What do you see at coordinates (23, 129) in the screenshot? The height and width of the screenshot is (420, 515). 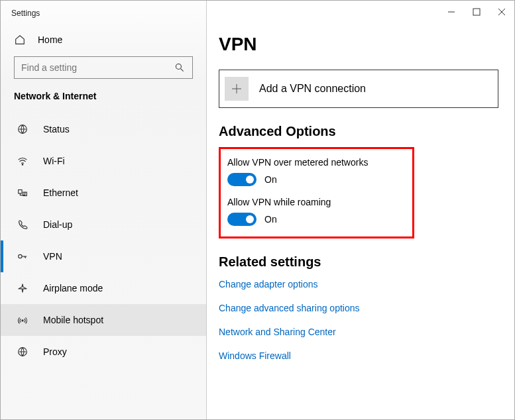 I see `status-icon` at bounding box center [23, 129].